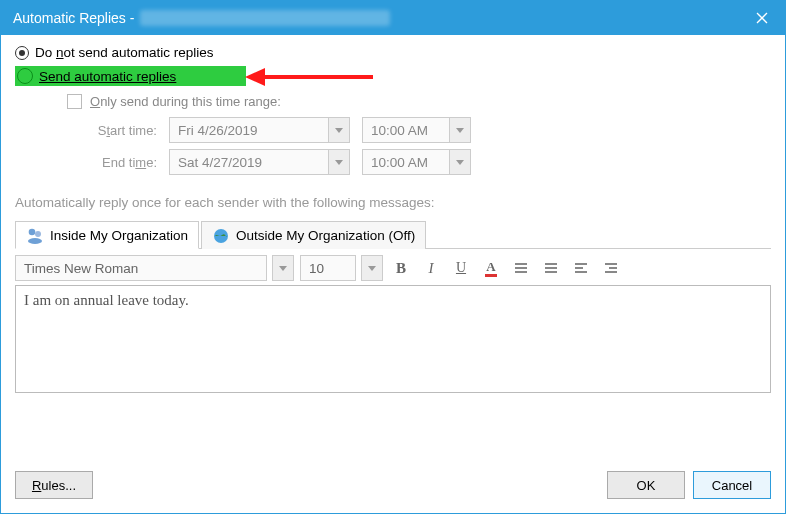 The image size is (786, 514). What do you see at coordinates (521, 268) in the screenshot?
I see `numbered-list-button` at bounding box center [521, 268].